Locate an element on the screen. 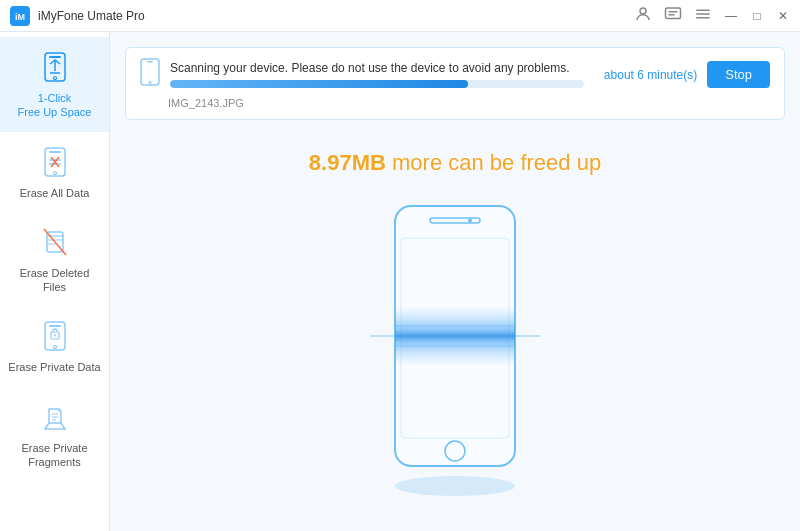 The width and height of the screenshot is (800, 531). sidebar: 1-ClickFree Up Space Erase All Data is located at coordinates (55, 282).